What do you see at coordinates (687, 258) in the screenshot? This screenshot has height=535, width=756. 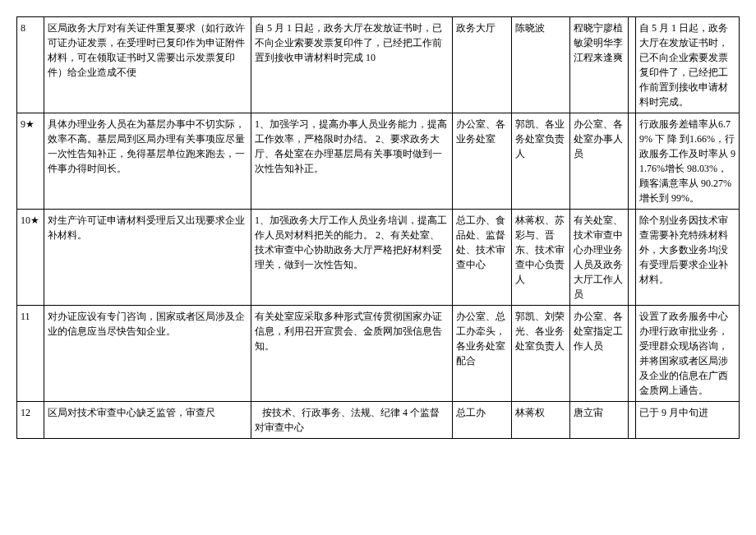 I see `result-cell: 除个别业务因技术审查需要补充特殊材料外，大多数业务均没有受理后要求企业补材料。` at bounding box center [687, 258].